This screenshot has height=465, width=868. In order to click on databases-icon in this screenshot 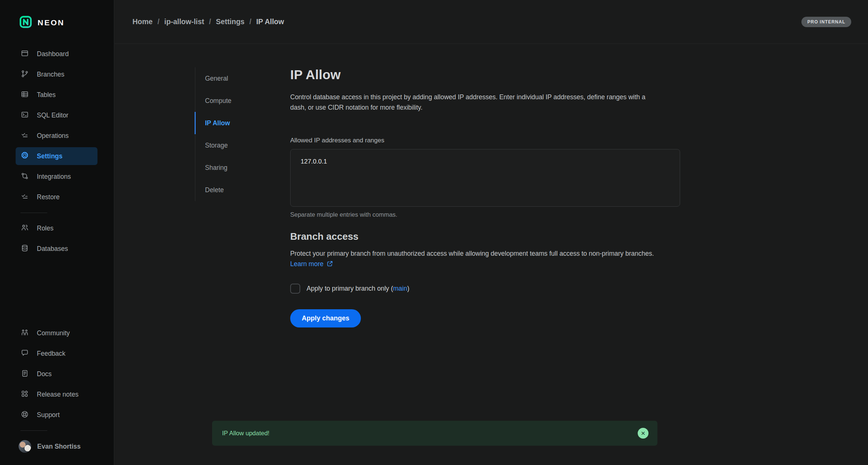, I will do `click(25, 249)`.